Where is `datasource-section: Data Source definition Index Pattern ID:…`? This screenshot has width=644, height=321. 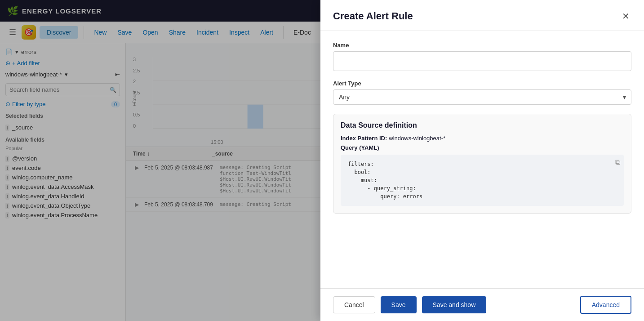 datasource-section: Data Source definition Index Pattern ID:… is located at coordinates (482, 164).